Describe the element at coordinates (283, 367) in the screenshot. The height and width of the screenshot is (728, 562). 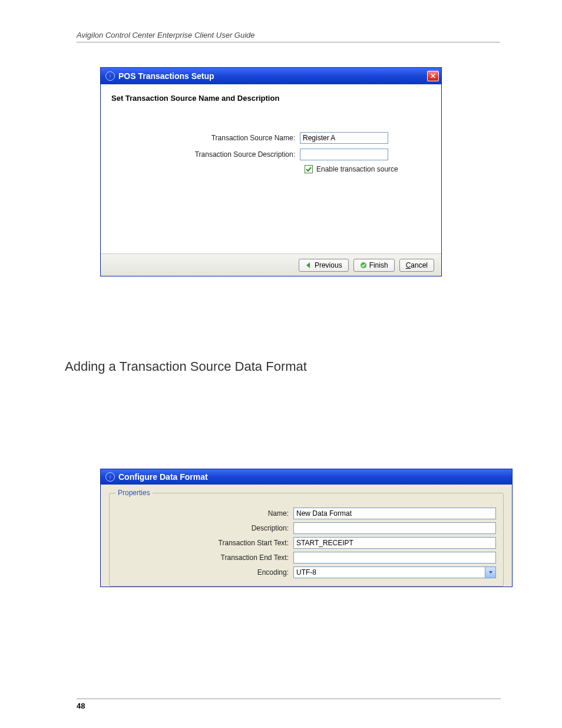
I see `section-heading: Adding a Transaction Source Data Format` at that location.